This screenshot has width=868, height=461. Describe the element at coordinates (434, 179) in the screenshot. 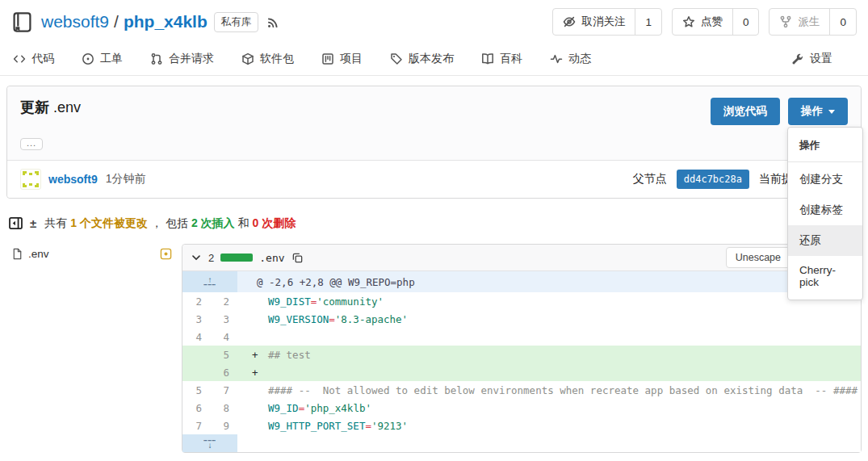

I see `commit-meta-row: websoft9 1分钟前 父节点 dd4c7bc28a 当前提交 1b0` at that location.